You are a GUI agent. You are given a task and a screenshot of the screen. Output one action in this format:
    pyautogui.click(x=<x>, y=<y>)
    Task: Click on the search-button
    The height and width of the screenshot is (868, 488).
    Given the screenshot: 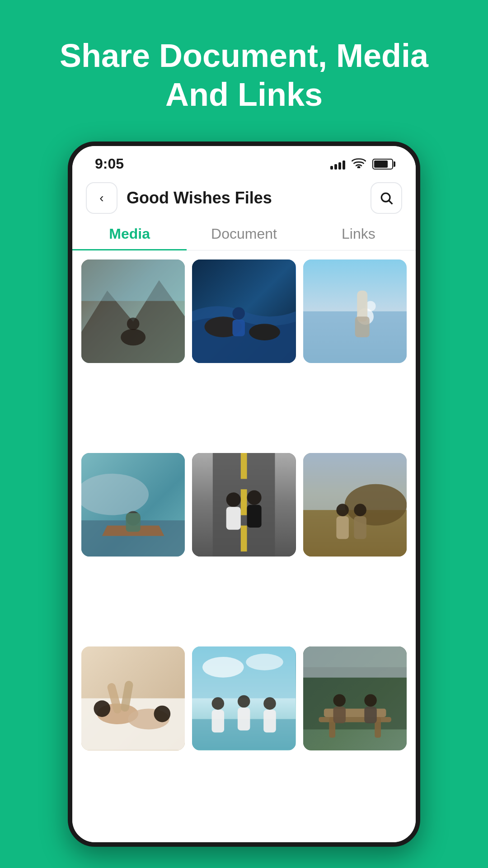 What is the action you would take?
    pyautogui.click(x=386, y=198)
    